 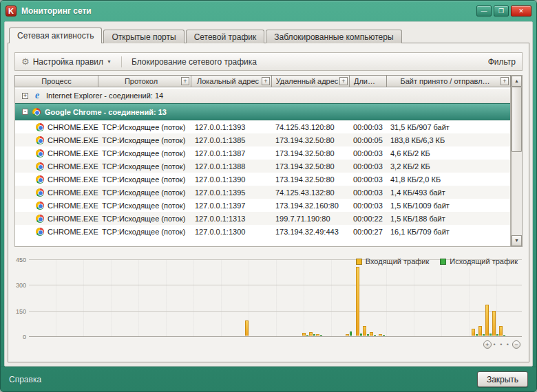 I want to click on cell-remote-address: 173.194.32.160:80, so click(x=311, y=206).